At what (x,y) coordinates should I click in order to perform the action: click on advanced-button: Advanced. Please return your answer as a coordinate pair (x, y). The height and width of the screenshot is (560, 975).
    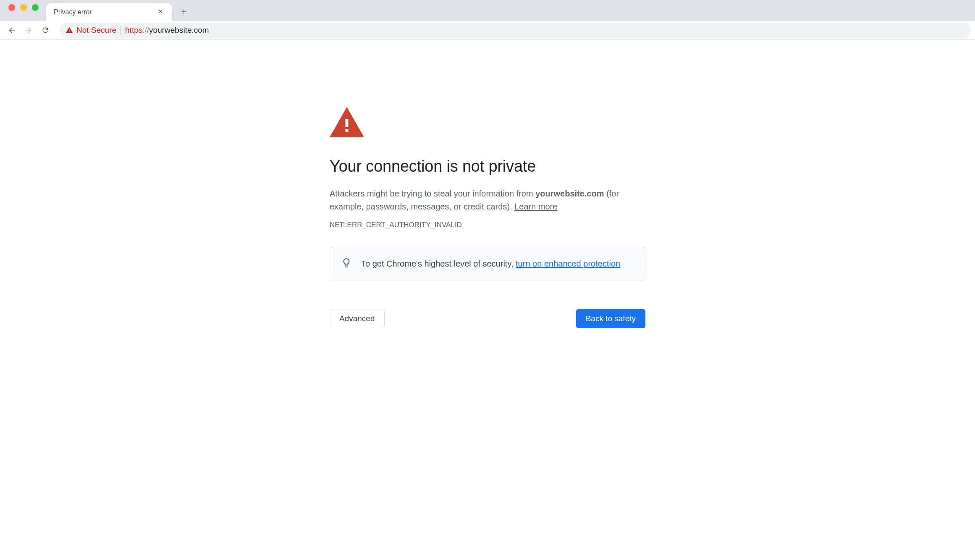
    Looking at the image, I should click on (357, 319).